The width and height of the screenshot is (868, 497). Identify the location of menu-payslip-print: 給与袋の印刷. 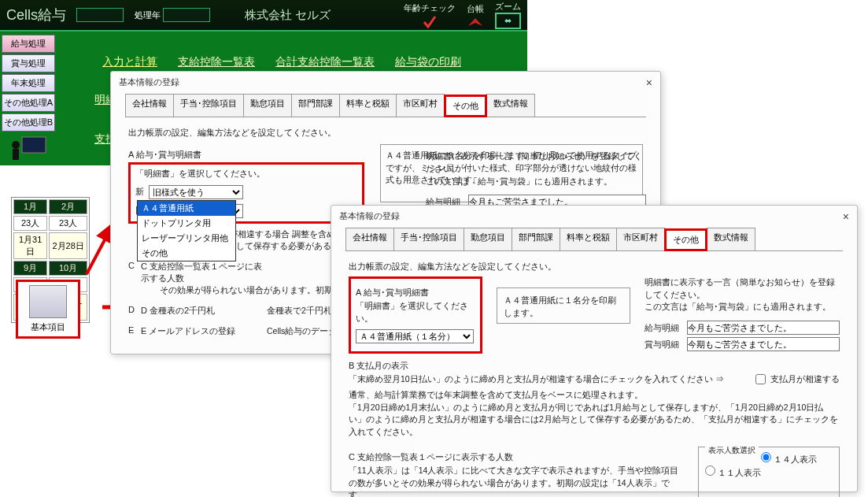
(428, 62).